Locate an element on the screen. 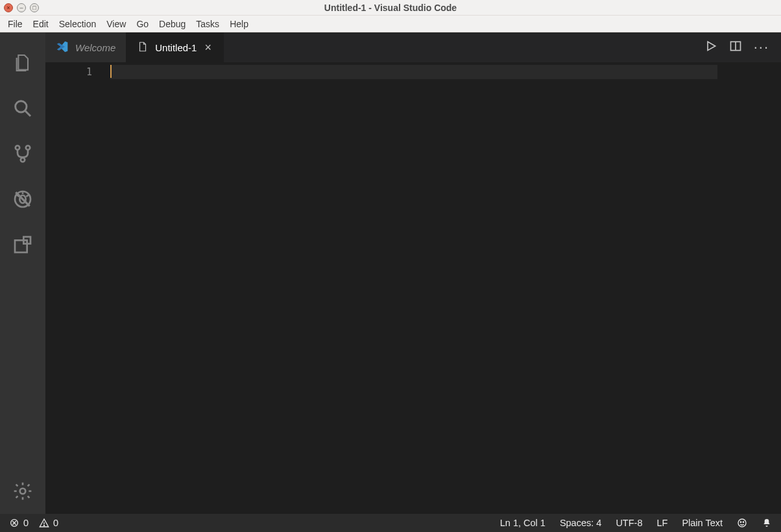 The width and height of the screenshot is (781, 532). status-warnings-count: 0 is located at coordinates (56, 523).